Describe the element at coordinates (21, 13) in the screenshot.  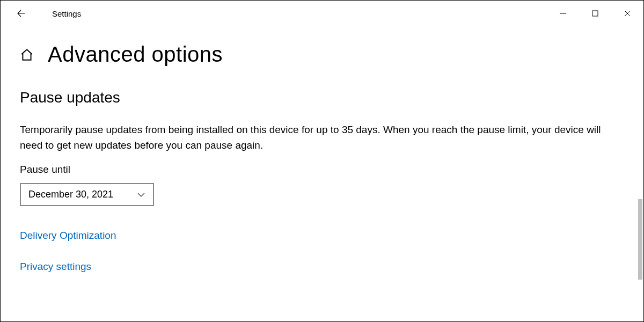
I see `back-button` at that location.